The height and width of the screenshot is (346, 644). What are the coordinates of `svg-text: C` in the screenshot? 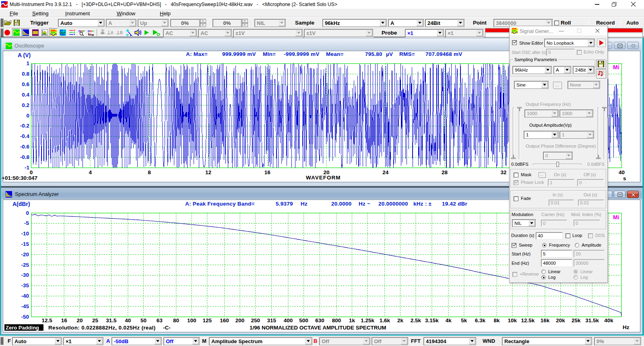 It's located at (93, 31).